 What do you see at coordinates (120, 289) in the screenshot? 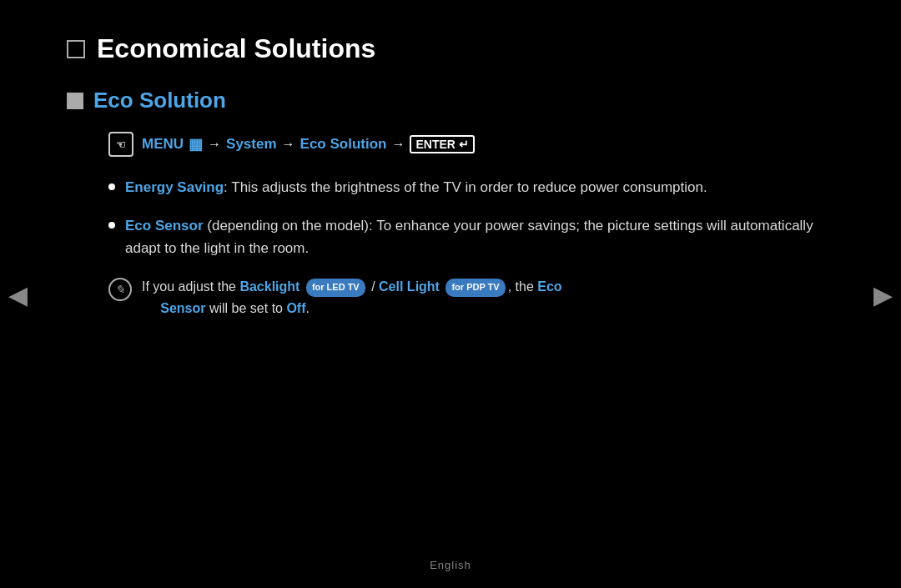
I see `note-pencil-icon: ✎` at bounding box center [120, 289].